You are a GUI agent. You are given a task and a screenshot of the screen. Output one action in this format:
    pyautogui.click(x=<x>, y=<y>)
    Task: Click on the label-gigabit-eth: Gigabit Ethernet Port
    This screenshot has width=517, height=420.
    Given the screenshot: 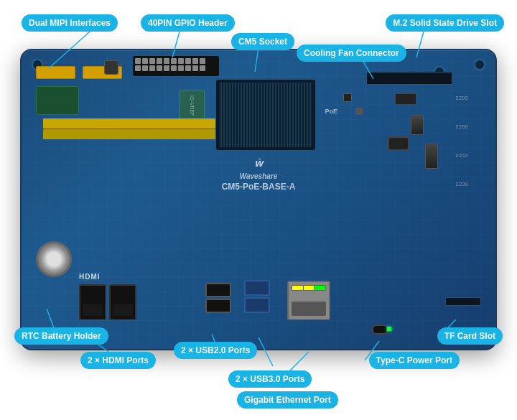 What is the action you would take?
    pyautogui.click(x=287, y=400)
    